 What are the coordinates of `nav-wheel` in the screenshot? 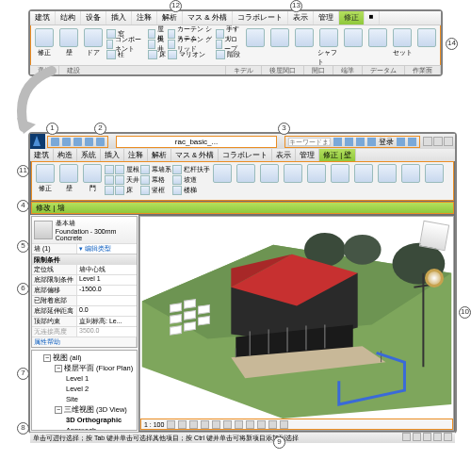 It's located at (434, 278).